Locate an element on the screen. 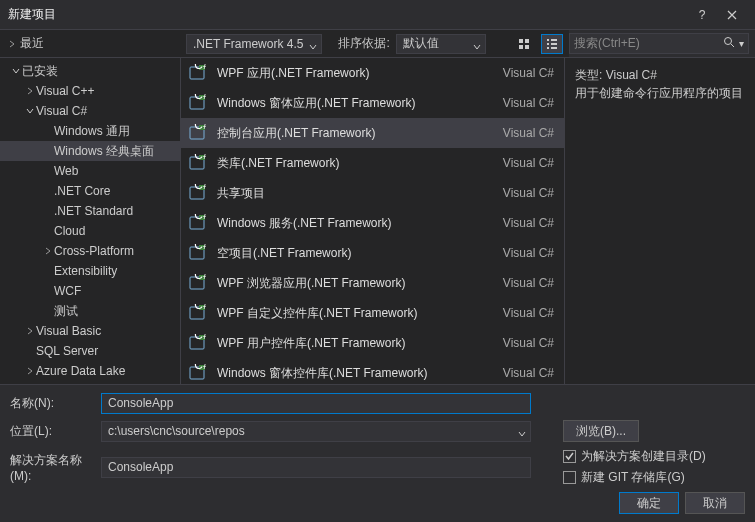 This screenshot has height=522, width=755. template-name: WPF 自定义控件库(.NET Framework) is located at coordinates (355, 314).